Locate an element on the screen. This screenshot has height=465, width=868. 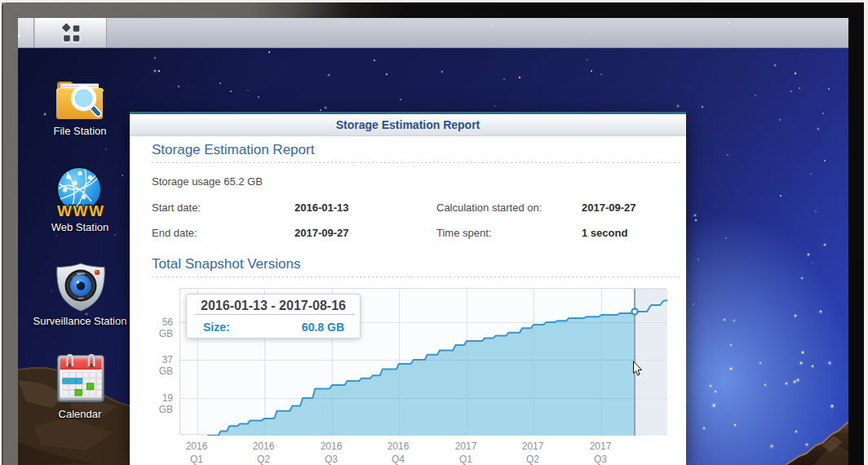
svg-text: WWW is located at coordinates (80, 210).